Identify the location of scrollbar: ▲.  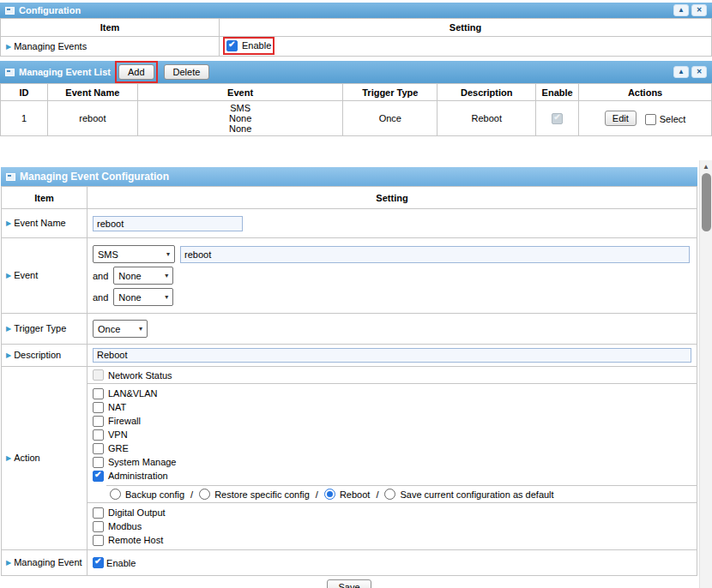
(705, 374).